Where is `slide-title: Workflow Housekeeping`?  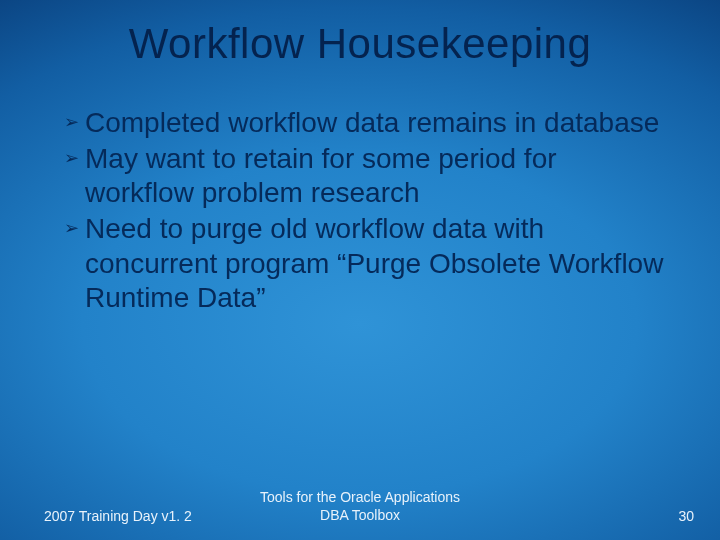
slide-title: Workflow Housekeeping is located at coordinates (360, 44).